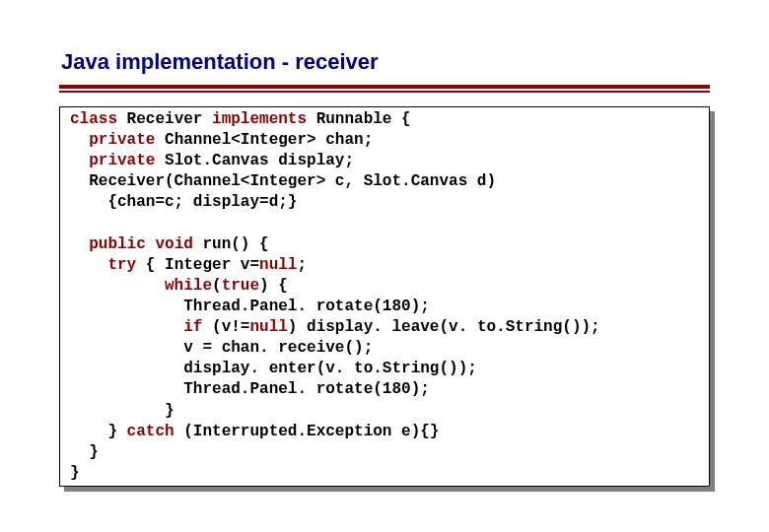  Describe the element at coordinates (151, 432) in the screenshot. I see `kw-catch: catch` at that location.